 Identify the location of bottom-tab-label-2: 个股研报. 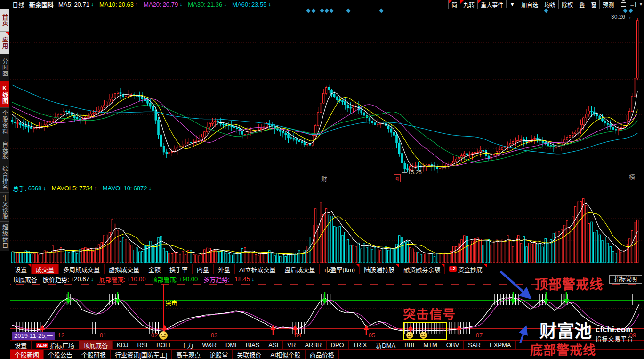
(94, 354).